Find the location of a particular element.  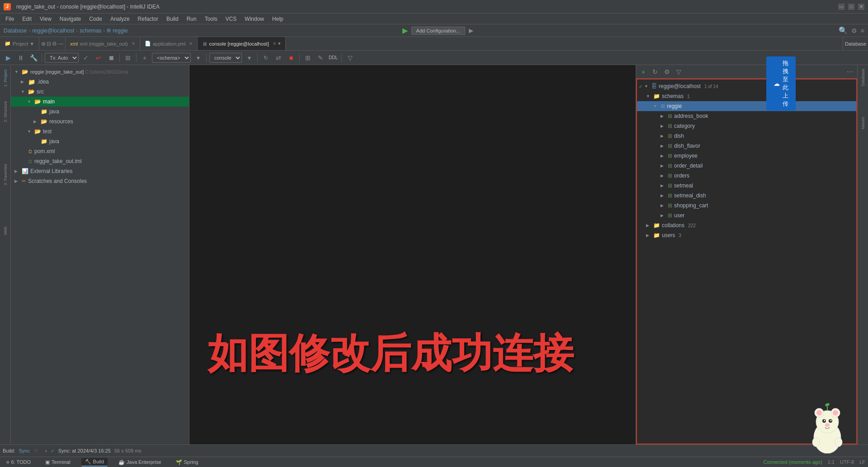

db-item-employee: ▶ ⊞ employee is located at coordinates (747, 156).